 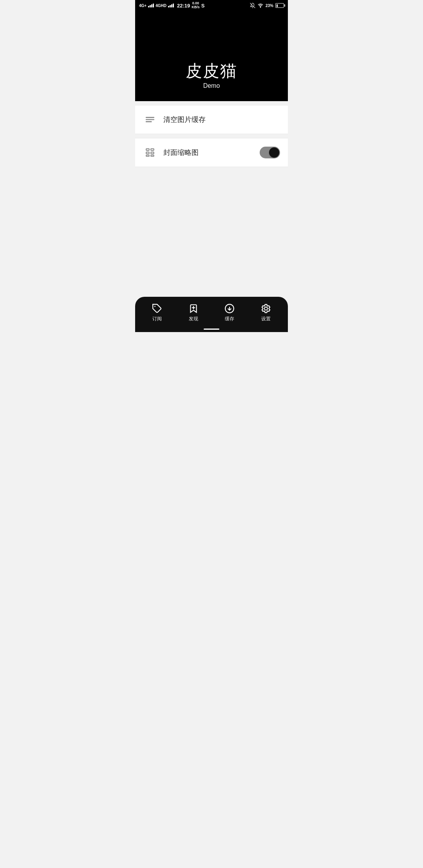 What do you see at coordinates (230, 319) in the screenshot?
I see `nav-cache-label: 缓存` at bounding box center [230, 319].